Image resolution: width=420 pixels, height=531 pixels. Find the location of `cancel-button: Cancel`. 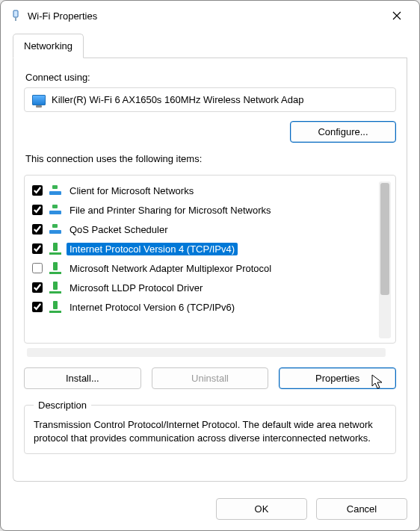

cancel-button: Cancel is located at coordinates (362, 509).